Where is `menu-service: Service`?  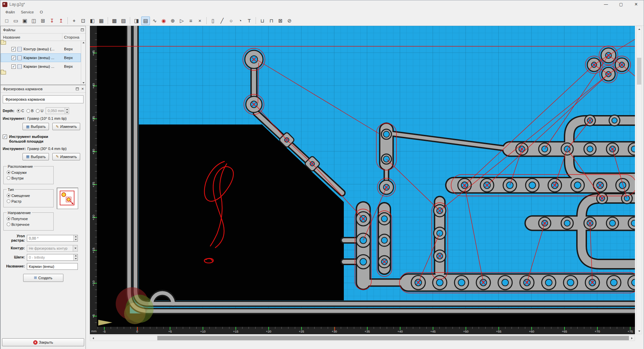 menu-service: Service is located at coordinates (27, 12).